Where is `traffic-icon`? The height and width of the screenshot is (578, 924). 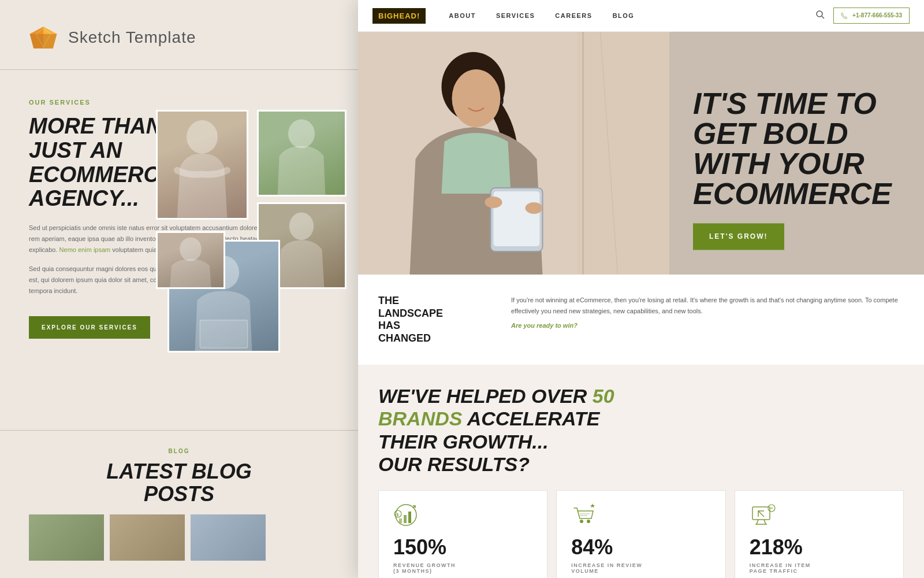 traffic-icon is located at coordinates (762, 516).